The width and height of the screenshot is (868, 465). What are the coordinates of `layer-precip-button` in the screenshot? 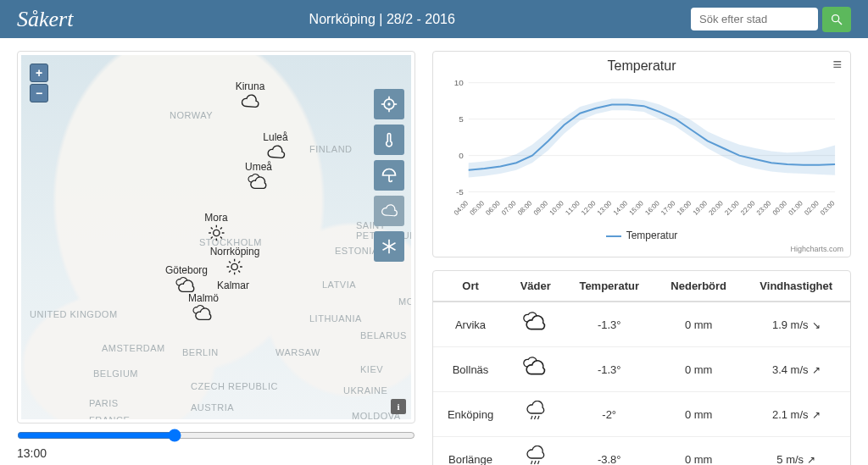 It's located at (389, 175).